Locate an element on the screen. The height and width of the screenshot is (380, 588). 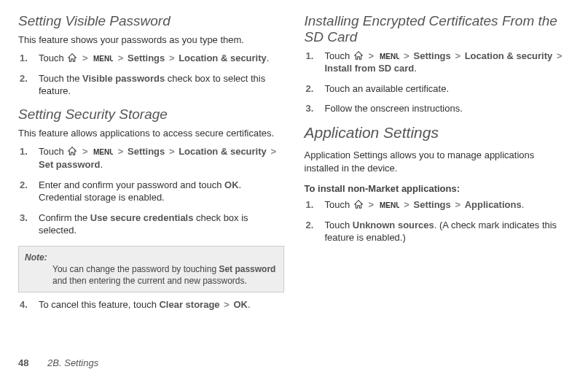
heading-app-settings: Application Settings is located at coordinates (437, 133).